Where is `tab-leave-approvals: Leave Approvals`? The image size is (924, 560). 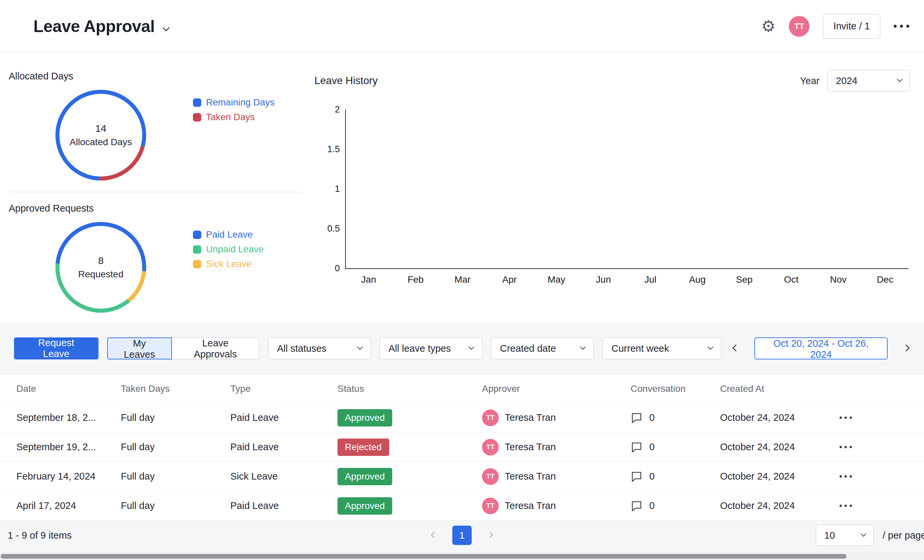
tab-leave-approvals: Leave Approvals is located at coordinates (216, 349).